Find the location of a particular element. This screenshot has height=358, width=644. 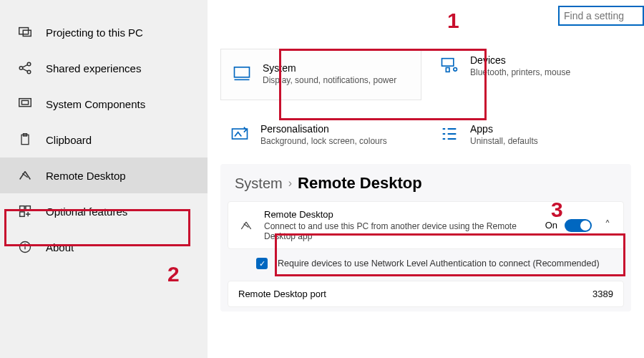

sidebar-item-projecting: Projecting to this PC is located at coordinates (104, 32).